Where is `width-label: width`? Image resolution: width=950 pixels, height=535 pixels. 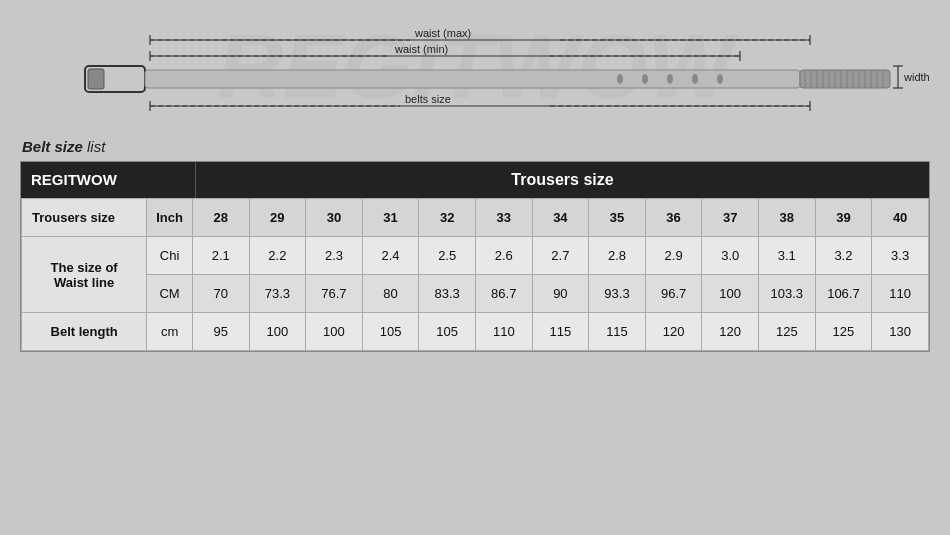 width-label: width is located at coordinates (916, 77).